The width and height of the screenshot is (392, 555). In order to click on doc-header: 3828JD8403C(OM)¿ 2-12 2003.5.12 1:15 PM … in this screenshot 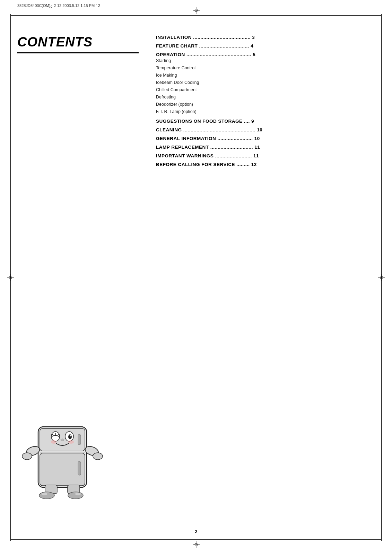, I will do `click(59, 6)`.